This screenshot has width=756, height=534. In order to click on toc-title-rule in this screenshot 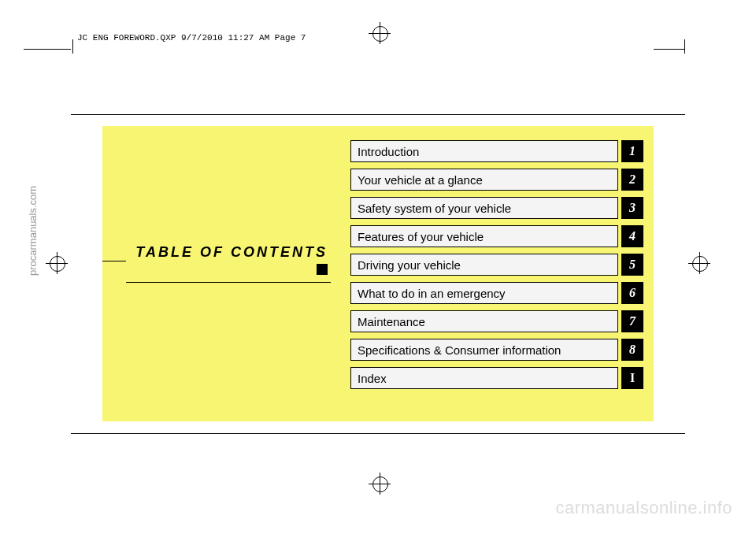, I will do `click(114, 261)`.